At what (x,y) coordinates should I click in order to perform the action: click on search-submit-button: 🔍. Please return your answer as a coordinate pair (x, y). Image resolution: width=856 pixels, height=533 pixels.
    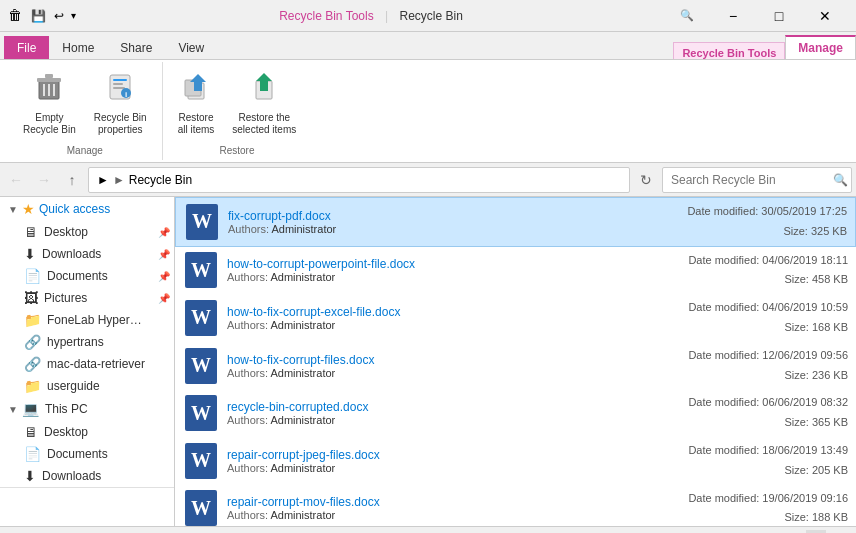
    Looking at the image, I should click on (840, 180).